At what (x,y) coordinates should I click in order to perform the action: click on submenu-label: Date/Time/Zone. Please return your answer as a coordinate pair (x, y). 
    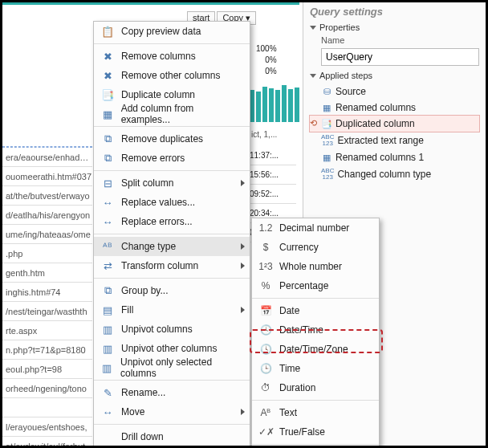
    Looking at the image, I should click on (314, 349).